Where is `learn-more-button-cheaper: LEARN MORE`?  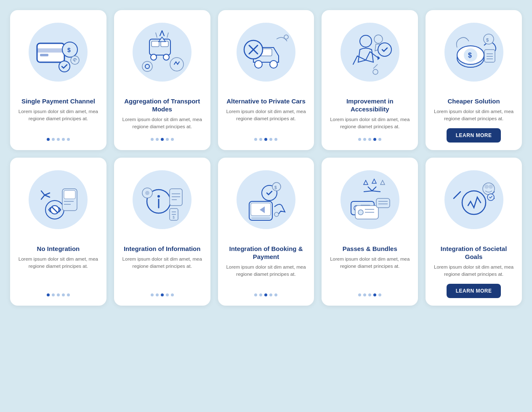 learn-more-button-cheaper: LEARN MORE is located at coordinates (474, 135).